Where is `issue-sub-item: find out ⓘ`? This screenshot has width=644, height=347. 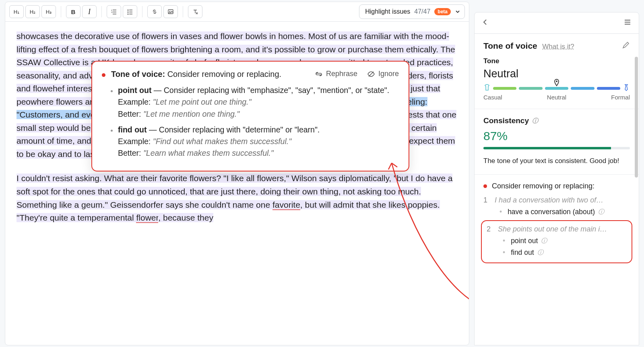
issue-sub-item: find out ⓘ is located at coordinates (565, 253).